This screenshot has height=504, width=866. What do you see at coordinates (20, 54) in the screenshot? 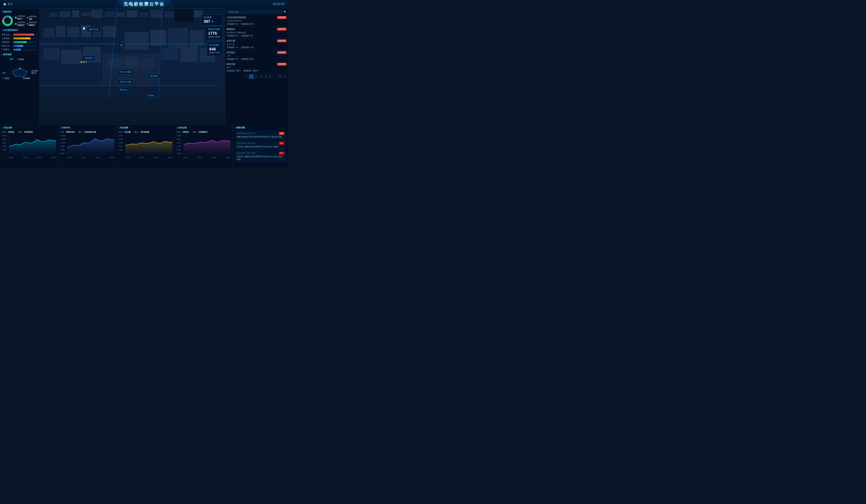
I see `usage-scene-title: 使用场景` at bounding box center [20, 54].